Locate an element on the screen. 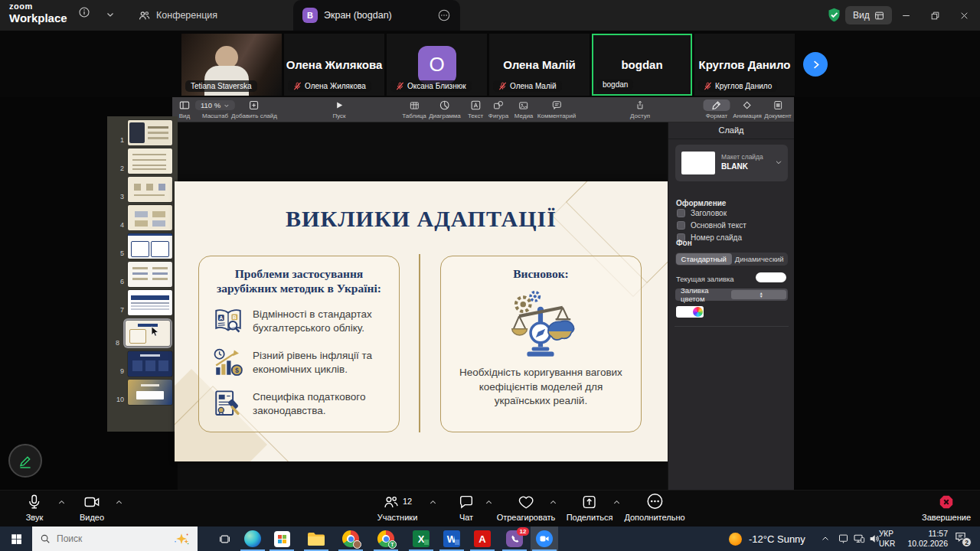 The image size is (980, 551). slide-thumbnail-row: 8 is located at coordinates (142, 334).